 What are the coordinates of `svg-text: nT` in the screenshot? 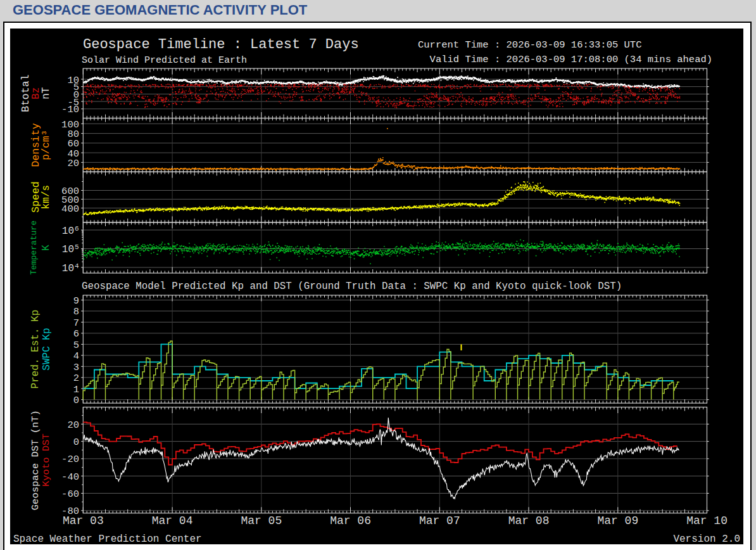 It's located at (46, 94).